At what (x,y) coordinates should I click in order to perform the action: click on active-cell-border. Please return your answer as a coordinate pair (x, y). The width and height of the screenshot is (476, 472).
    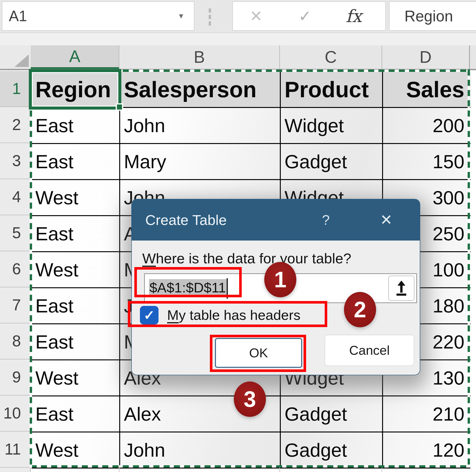
    Looking at the image, I should click on (75, 89).